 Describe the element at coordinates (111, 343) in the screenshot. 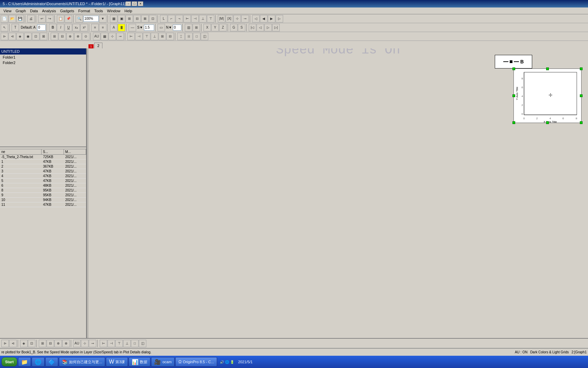

I see `bt13: ⊣` at that location.